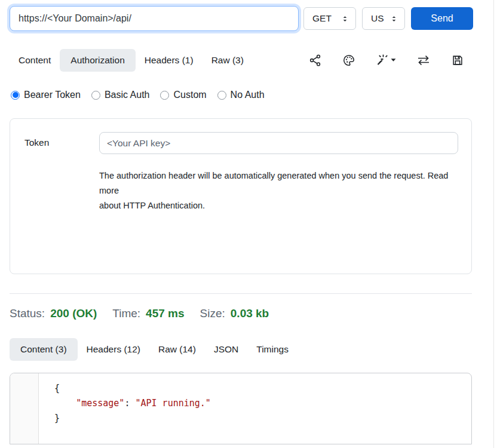  Describe the element at coordinates (241, 95) in the screenshot. I see `radio-no-auth: No Auth` at that location.